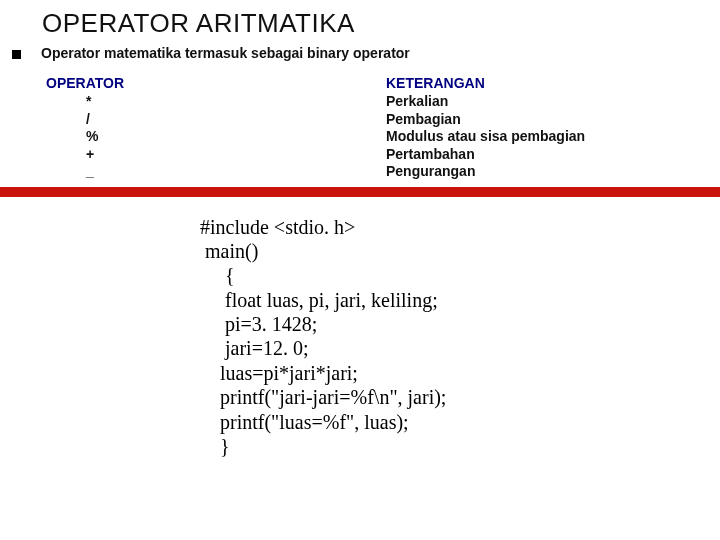 This screenshot has height=540, width=720. Describe the element at coordinates (486, 172) in the screenshot. I see `ket-cell: Pengurangan` at that location.